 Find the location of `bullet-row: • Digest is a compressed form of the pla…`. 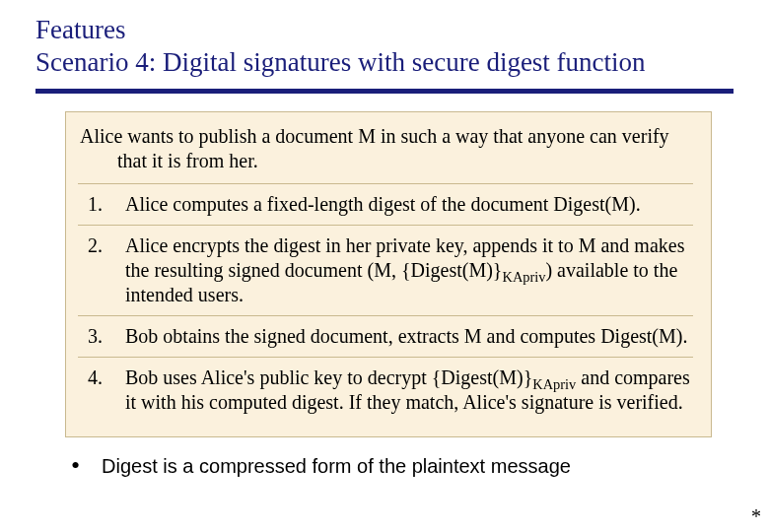

bullet-row: • Digest is a compressed form of the pla… is located at coordinates (402, 467).